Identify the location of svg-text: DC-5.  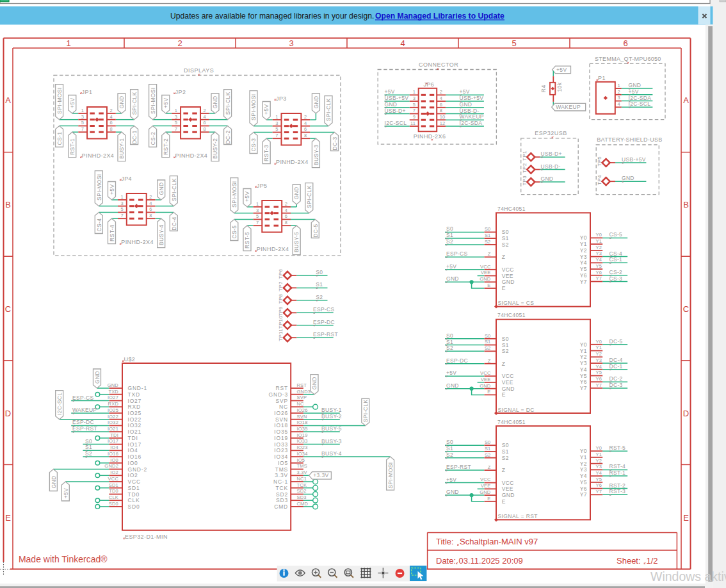
(616, 341).